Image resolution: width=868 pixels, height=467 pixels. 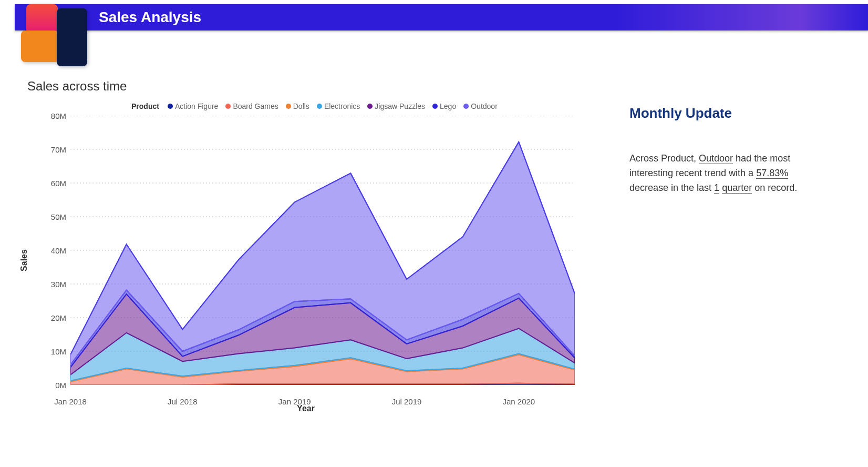 What do you see at coordinates (197, 106) in the screenshot?
I see `legend-text: Action Figure` at bounding box center [197, 106].